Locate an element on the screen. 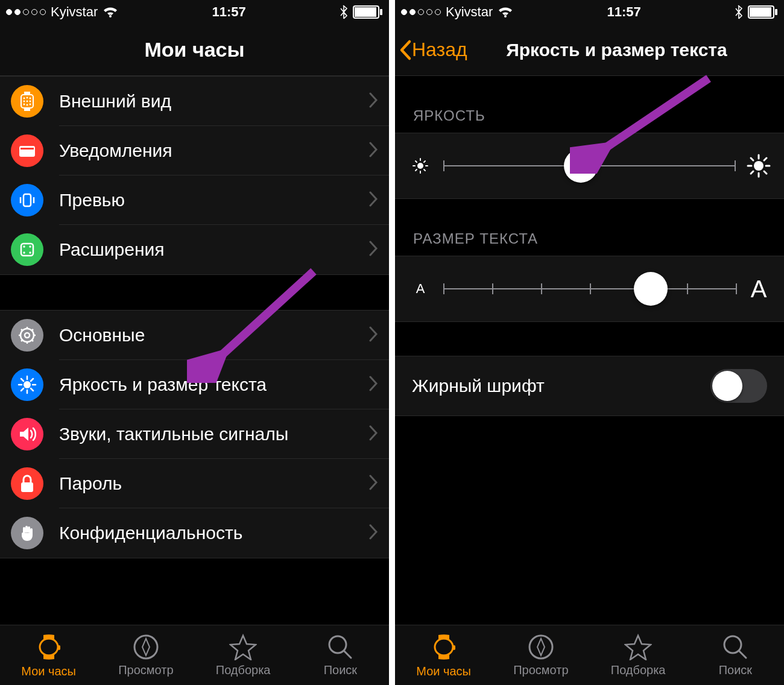 Image resolution: width=784 pixels, height=685 pixels. chevron-left-icon is located at coordinates (405, 50).